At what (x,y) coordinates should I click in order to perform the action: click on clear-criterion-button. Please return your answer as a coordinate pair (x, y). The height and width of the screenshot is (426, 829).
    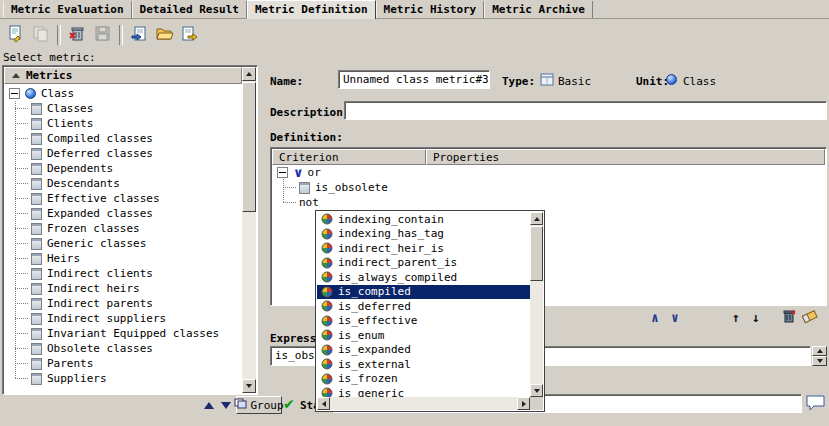
    Looking at the image, I should click on (810, 318).